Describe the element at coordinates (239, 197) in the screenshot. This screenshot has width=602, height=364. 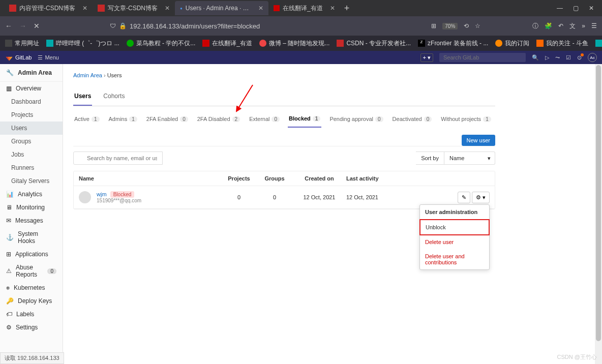
I see `cell-projects: 0` at that location.